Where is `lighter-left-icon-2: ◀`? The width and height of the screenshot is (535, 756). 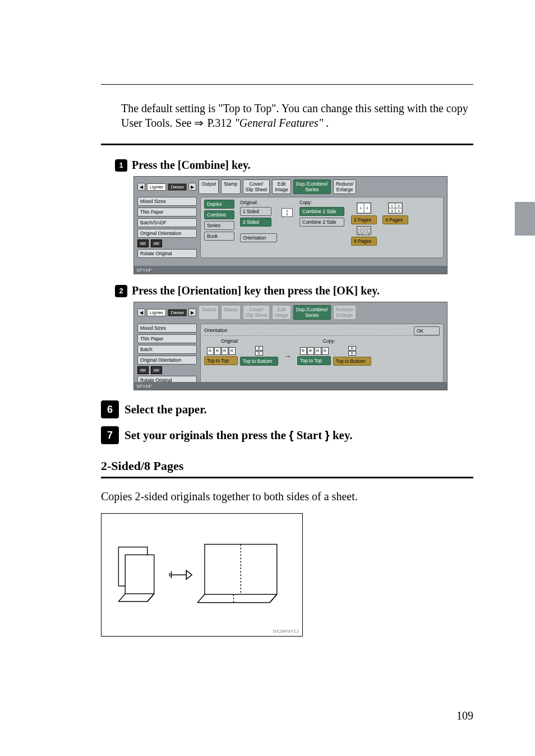
lighter-left-icon-2: ◀ is located at coordinates (141, 312).